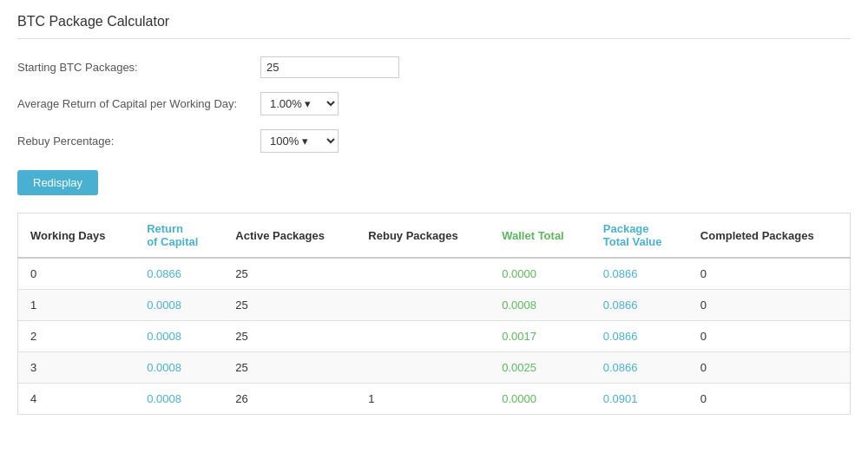  Describe the element at coordinates (179, 236) in the screenshot. I see `col-header-return-of-capital: Returnof Capital` at that location.